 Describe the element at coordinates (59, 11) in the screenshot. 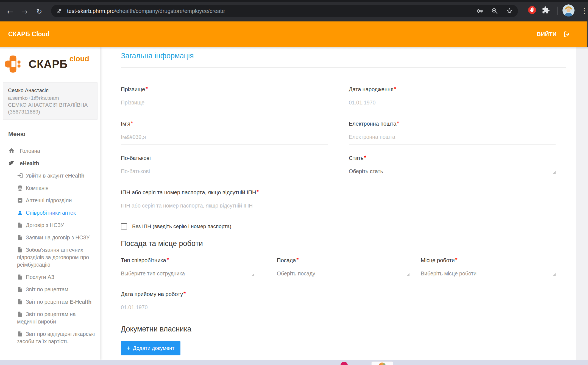

I see `site-info-icon` at that location.